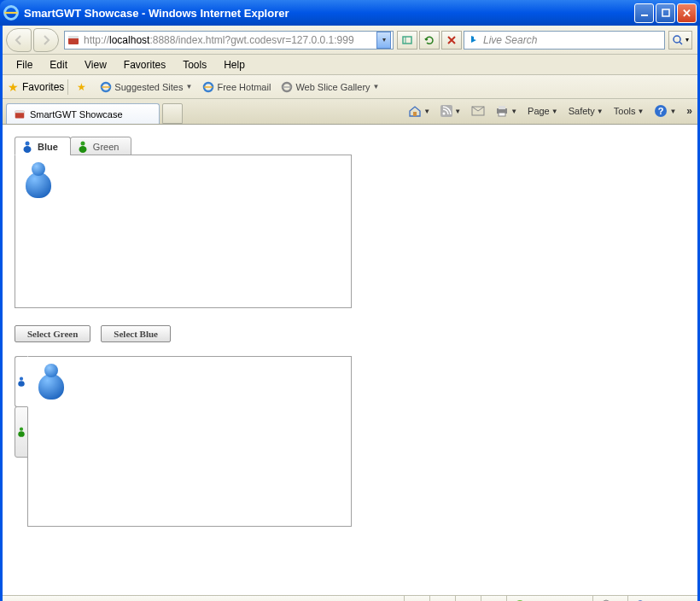  Describe the element at coordinates (146, 87) in the screenshot. I see `suggested-sites-link: Suggested Sites▼` at that location.